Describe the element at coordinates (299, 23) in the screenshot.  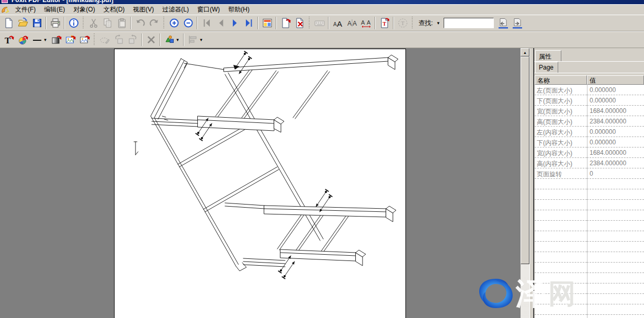
I see `delete-page-button` at that location.